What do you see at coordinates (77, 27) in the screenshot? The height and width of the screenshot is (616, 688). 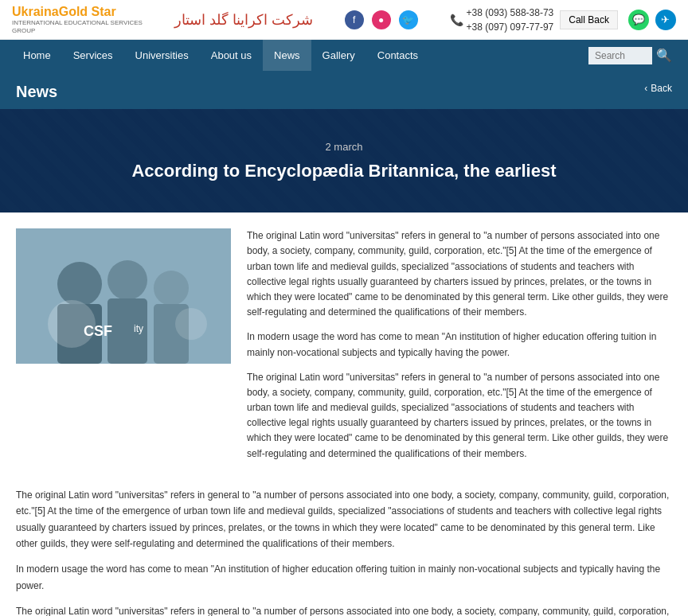 I see `logo-subtitle: INTERNATIONAL EDUCATIONAL SERVICES GROUP` at bounding box center [77, 27].